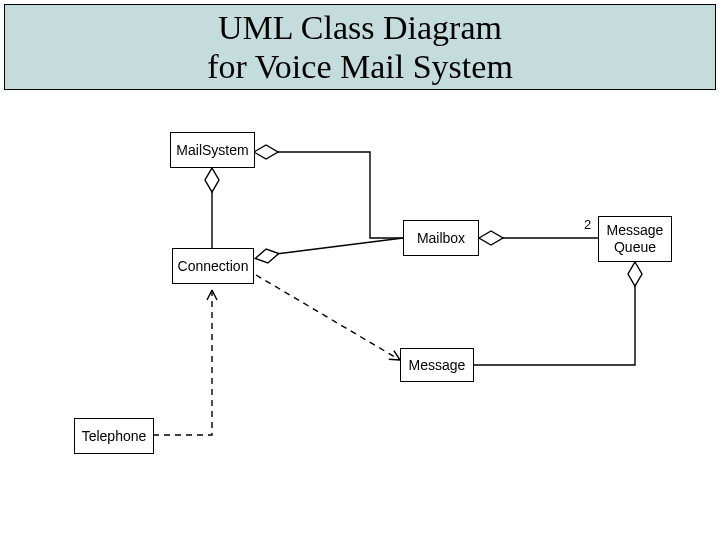 This screenshot has width=720, height=540. Describe the element at coordinates (338, 195) in the screenshot. I see `edge-mailsystem-mailbox` at that location.